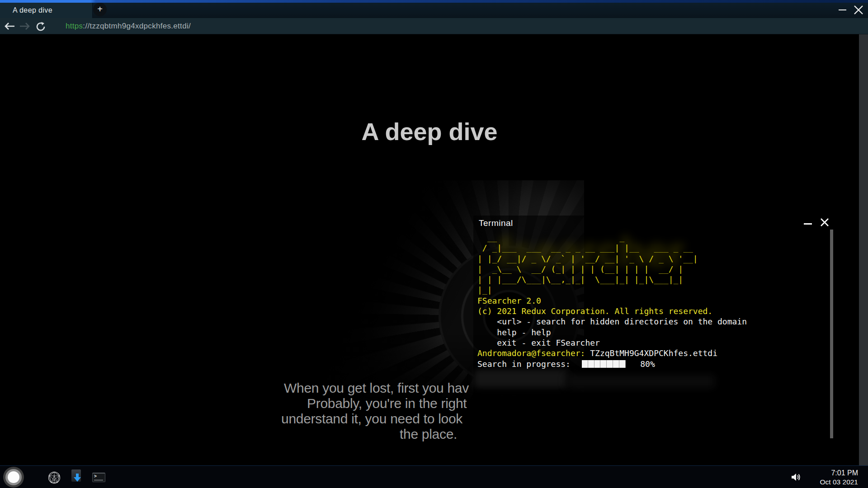 The width and height of the screenshot is (868, 488). Describe the element at coordinates (26, 10) in the screenshot. I see `tab-title: A deep dive` at that location.